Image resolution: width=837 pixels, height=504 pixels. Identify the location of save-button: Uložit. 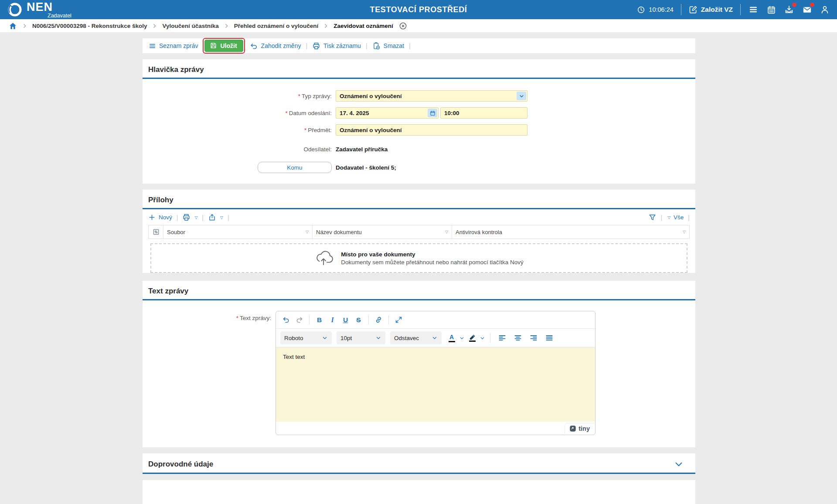
(224, 46).